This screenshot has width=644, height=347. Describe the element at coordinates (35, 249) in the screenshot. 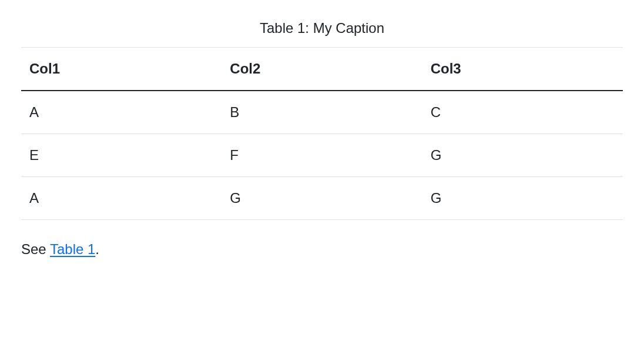

I see `reference-prefix: See` at that location.